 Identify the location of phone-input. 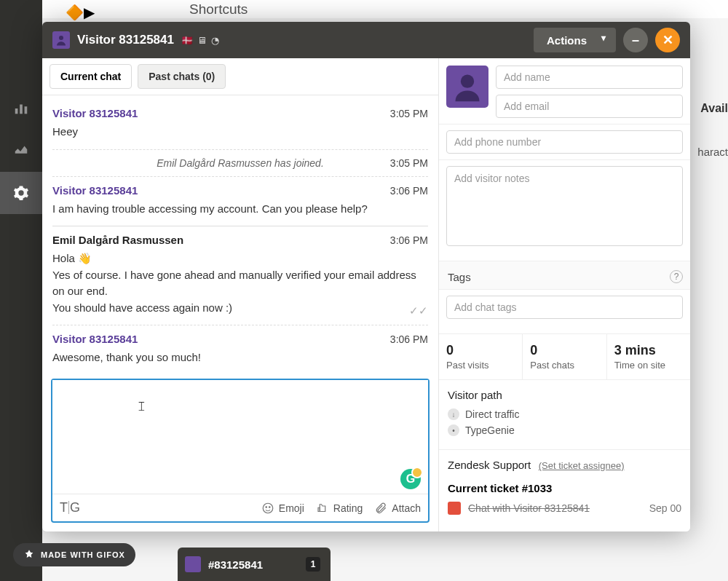
(565, 142).